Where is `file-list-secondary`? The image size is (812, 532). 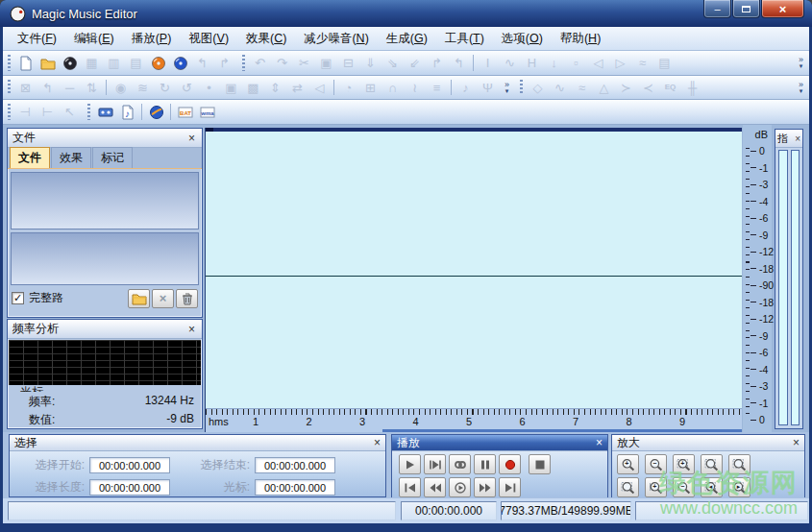
file-list-secondary is located at coordinates (105, 259).